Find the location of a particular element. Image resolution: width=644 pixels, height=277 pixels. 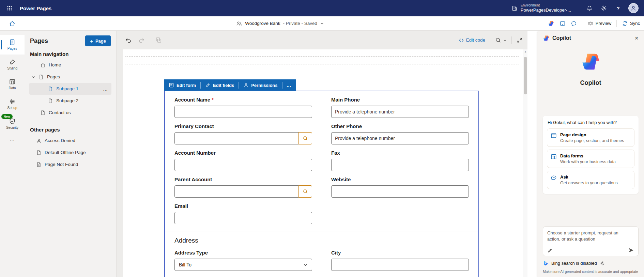

redo-button is located at coordinates (142, 40).